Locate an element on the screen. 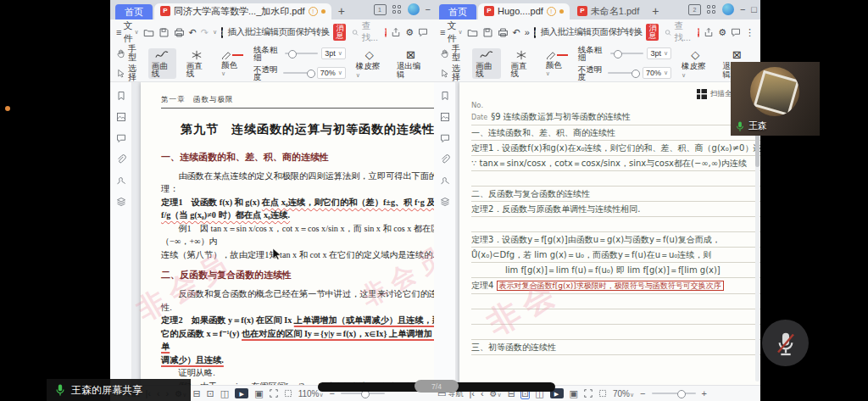 The height and width of the screenshot is (401, 868). maximize-button: □ is located at coordinates (754, 10).